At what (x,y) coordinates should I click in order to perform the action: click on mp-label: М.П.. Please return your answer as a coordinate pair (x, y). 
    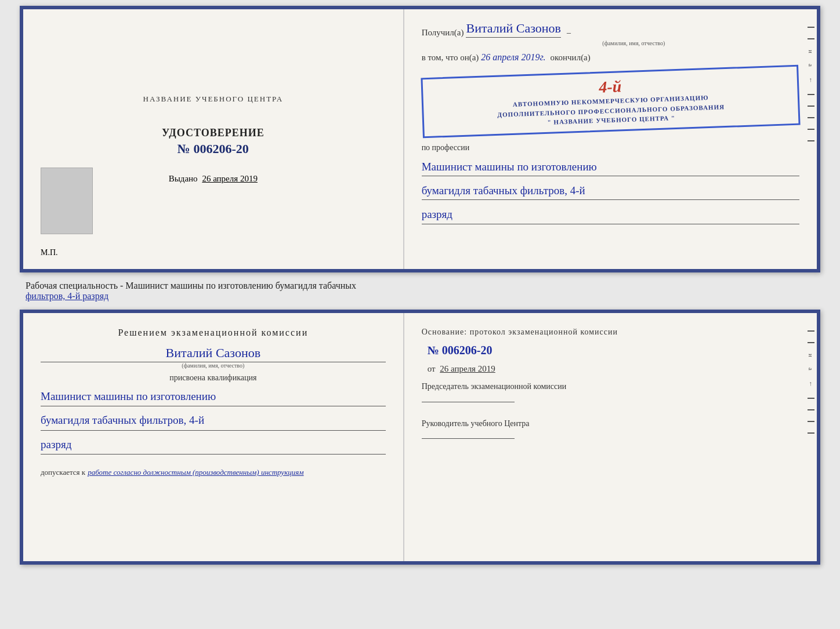
    Looking at the image, I should click on (49, 253).